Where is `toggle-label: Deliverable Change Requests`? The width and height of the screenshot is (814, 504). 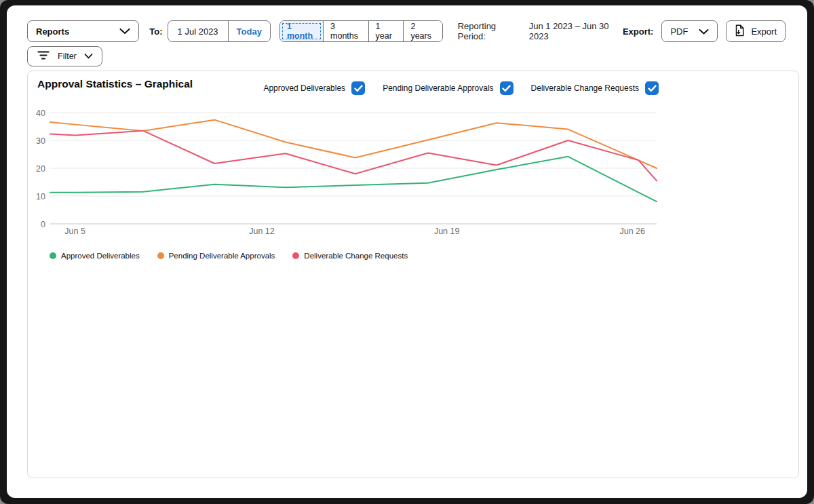
toggle-label: Deliverable Change Requests is located at coordinates (585, 88).